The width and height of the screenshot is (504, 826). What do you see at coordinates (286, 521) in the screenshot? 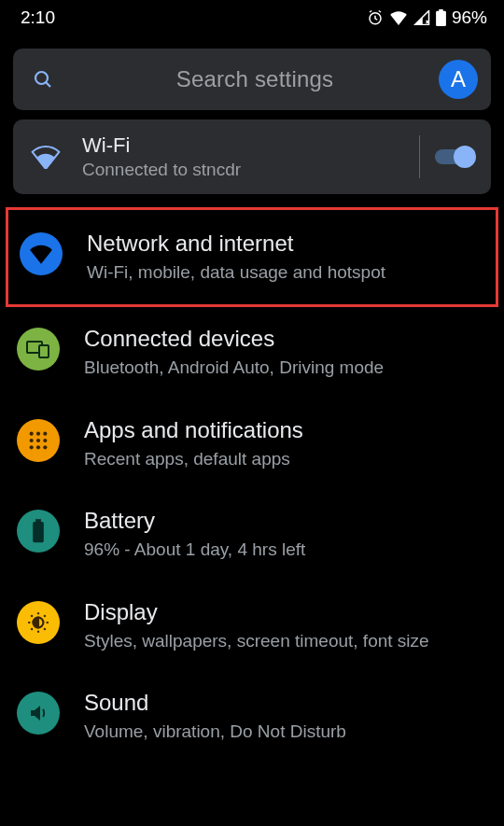
I see `row-title: Battery` at bounding box center [286, 521].